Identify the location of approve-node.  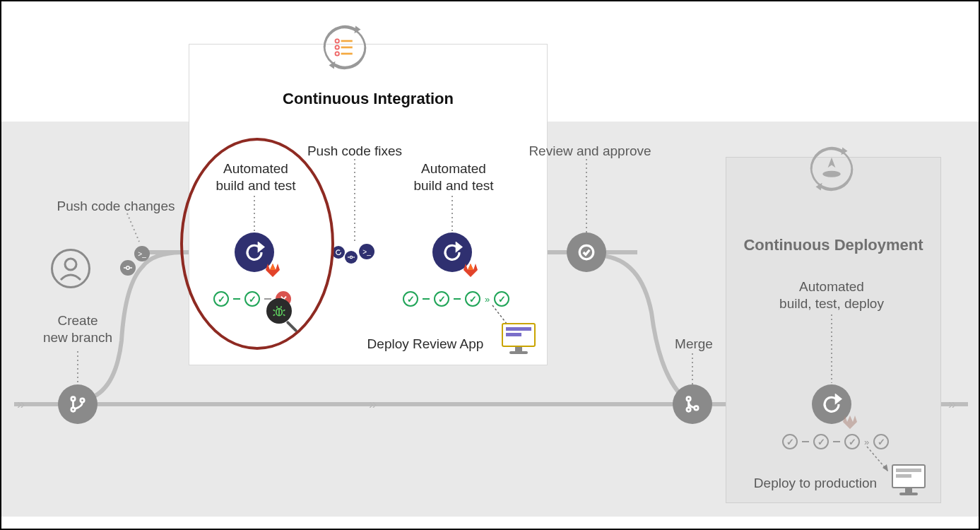
(586, 252).